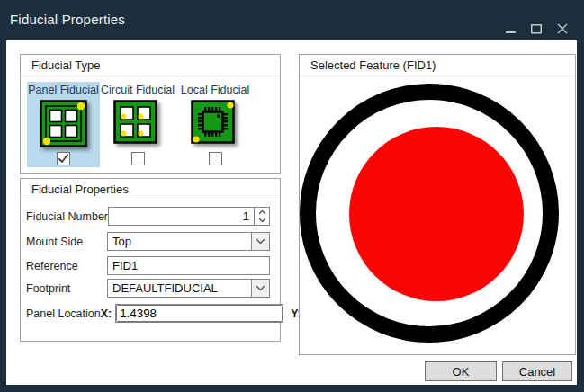 The width and height of the screenshot is (584, 392). What do you see at coordinates (536, 28) in the screenshot?
I see `window-controls` at bounding box center [536, 28].